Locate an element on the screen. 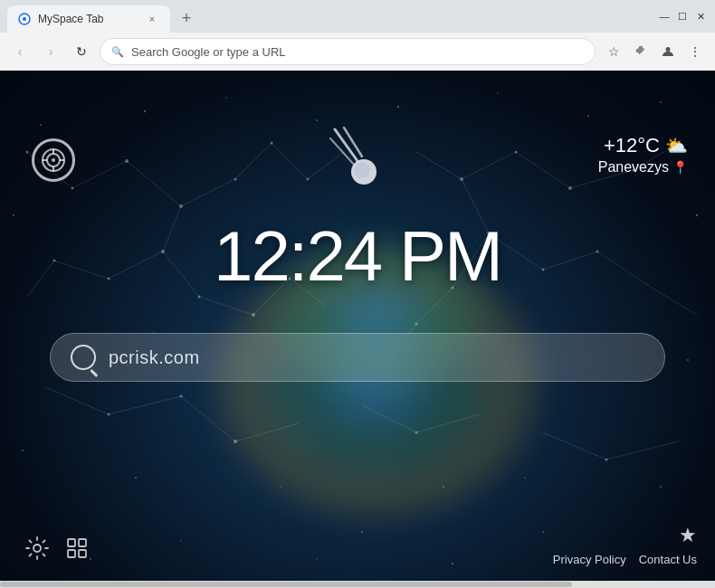  tab-favicon is located at coordinates (24, 19).